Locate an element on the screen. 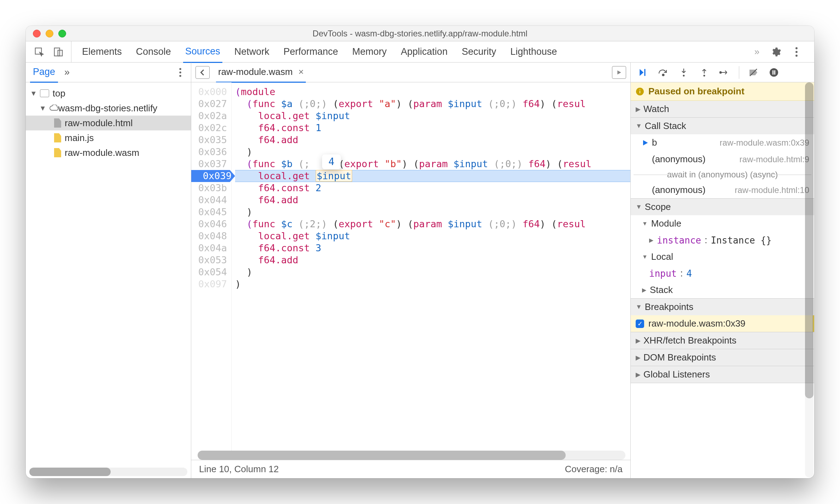 The height and width of the screenshot is (504, 840). panel-tab-lighthouse: Lighthouse is located at coordinates (533, 52).